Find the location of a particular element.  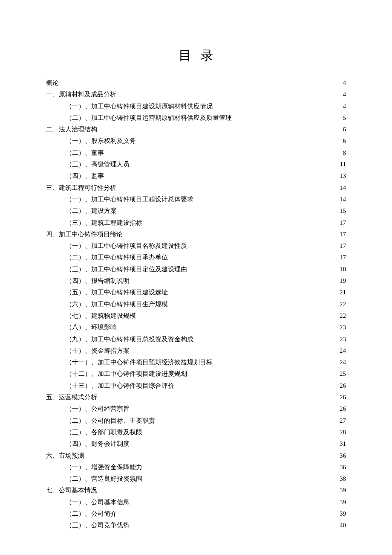

toc-entry: （一）、增强资金保障能力36 is located at coordinates (196, 468).